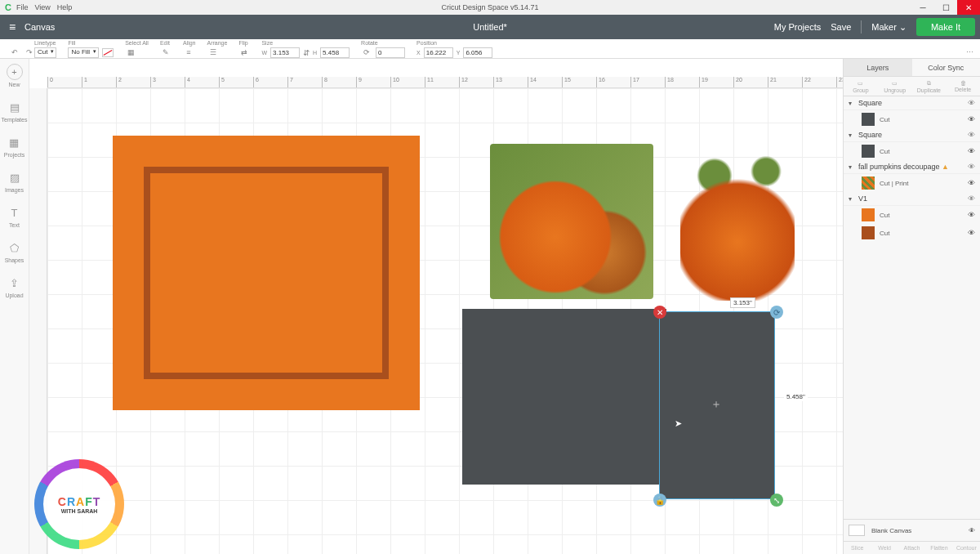 Image resolution: width=980 pixels, height=554 pixels. I want to click on images-icon: ▨, so click(15, 177).